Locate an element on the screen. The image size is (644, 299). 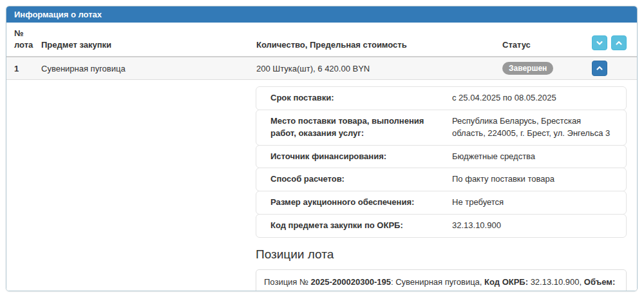
column-header-qty-cost: Количество, Предельная стоимость is located at coordinates (379, 45).